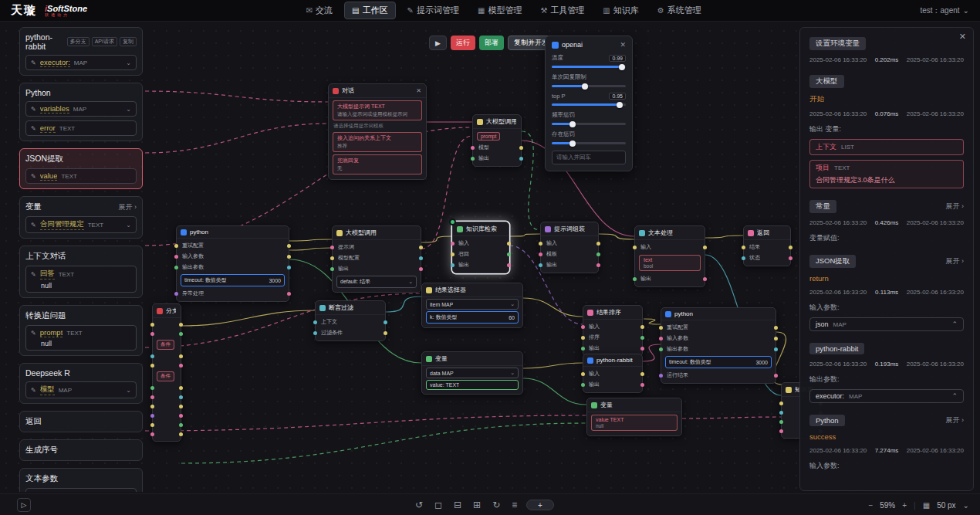 The image size is (980, 515). What do you see at coordinates (81, 225) in the screenshot?
I see `card-field: ✎合同管理规定TEXT⌄` at bounding box center [81, 225].